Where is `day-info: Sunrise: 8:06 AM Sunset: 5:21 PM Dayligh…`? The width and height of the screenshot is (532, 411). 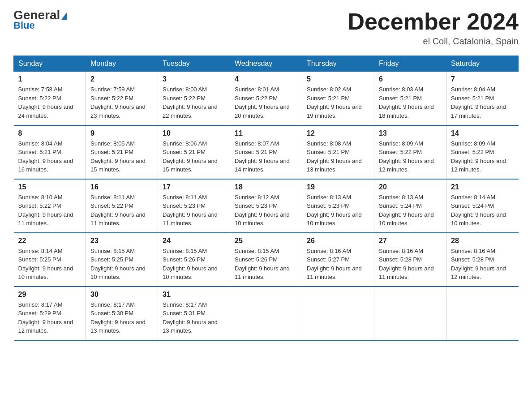
day-info: Sunrise: 8:06 AM Sunset: 5:21 PM Dayligh… is located at coordinates (194, 157).